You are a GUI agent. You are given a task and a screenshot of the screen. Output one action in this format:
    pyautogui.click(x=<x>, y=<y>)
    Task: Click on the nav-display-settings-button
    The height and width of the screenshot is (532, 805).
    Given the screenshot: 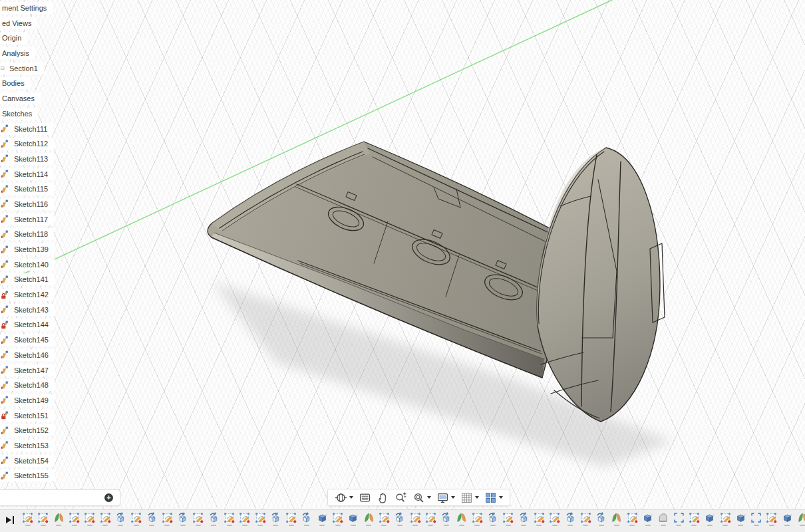 What is the action you would take?
    pyautogui.click(x=446, y=497)
    